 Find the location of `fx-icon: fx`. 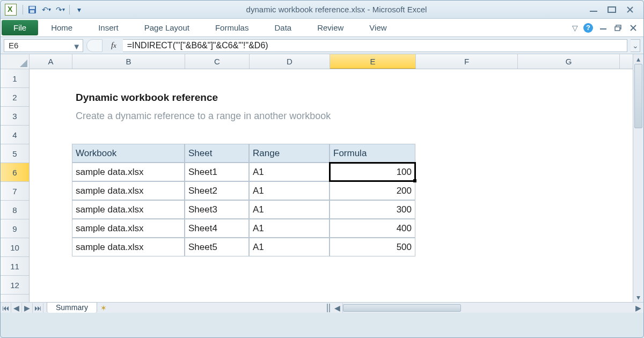

fx-icon: fx is located at coordinates (113, 45).